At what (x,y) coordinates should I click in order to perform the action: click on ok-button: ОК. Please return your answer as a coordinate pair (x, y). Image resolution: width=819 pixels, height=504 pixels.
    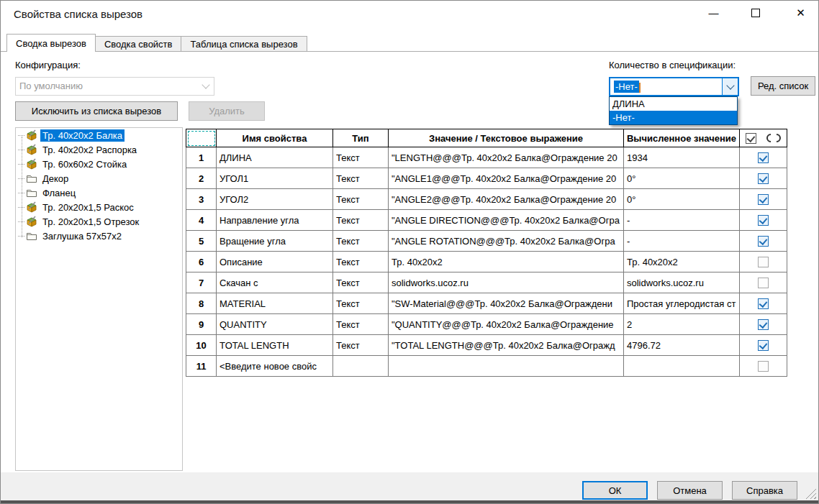
    Looking at the image, I should click on (615, 490).